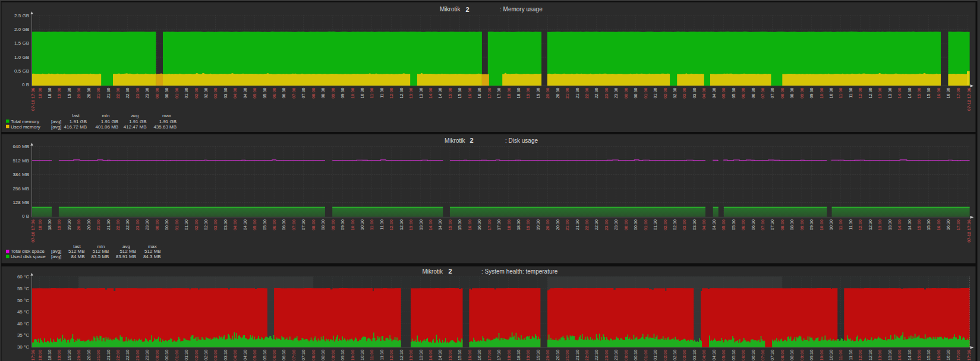 This screenshot has height=361, width=980. I want to click on svg-text: [avg], so click(56, 257).